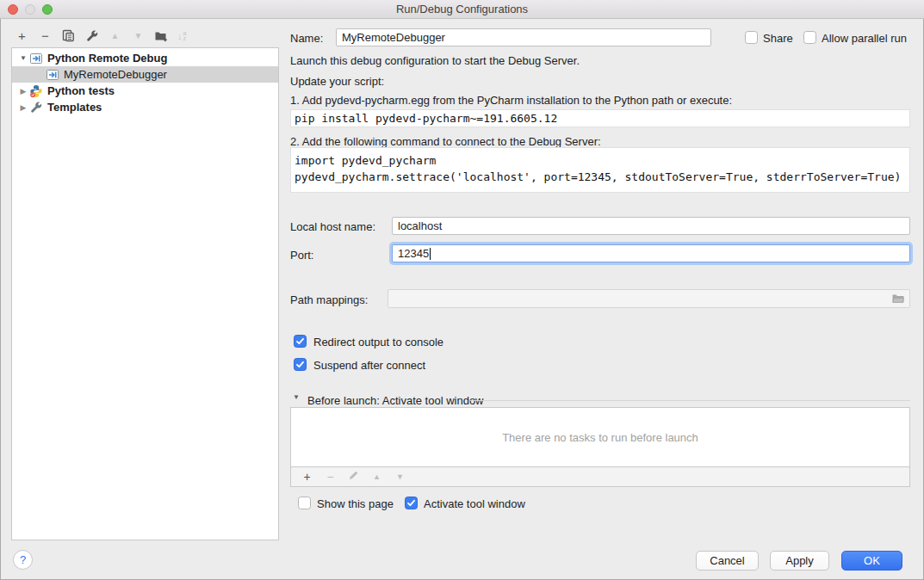  I want to click on code-line-1: import pydevd_pycharm, so click(365, 160).